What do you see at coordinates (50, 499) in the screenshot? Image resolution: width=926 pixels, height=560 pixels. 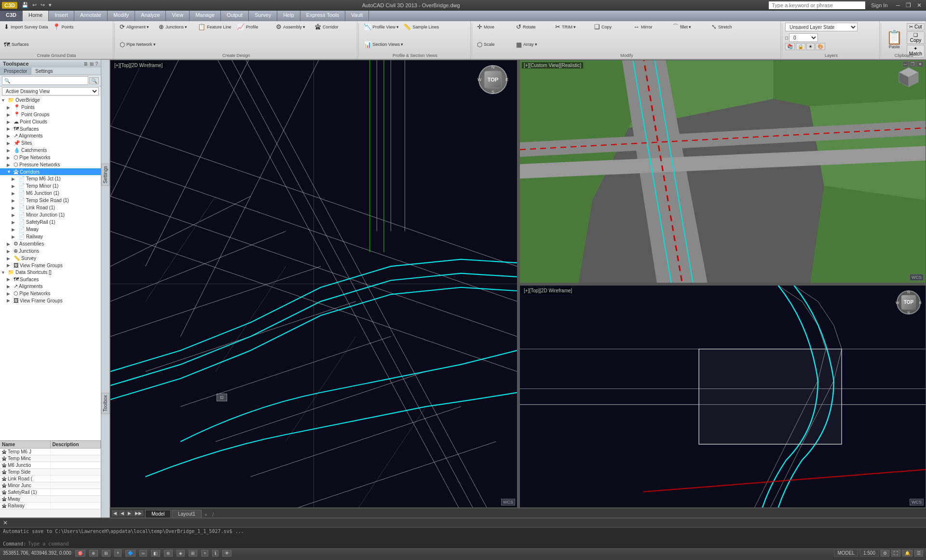 I see `prop-row-7: 🛣Mway` at bounding box center [50, 499].